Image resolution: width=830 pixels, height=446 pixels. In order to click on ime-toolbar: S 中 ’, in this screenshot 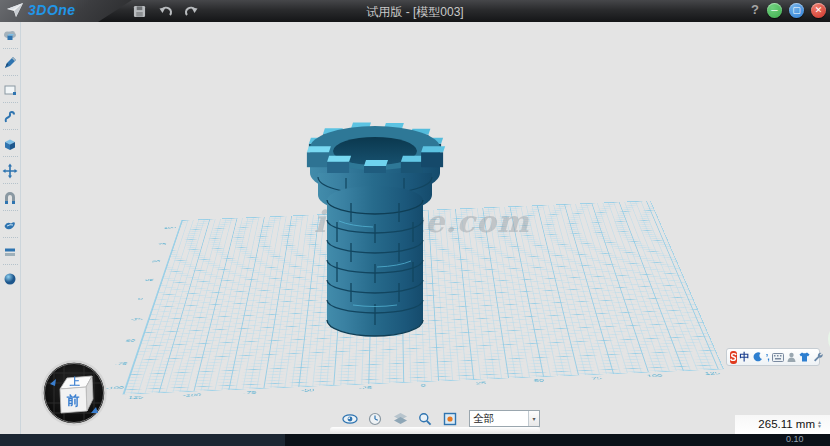, I will do `click(773, 357)`.